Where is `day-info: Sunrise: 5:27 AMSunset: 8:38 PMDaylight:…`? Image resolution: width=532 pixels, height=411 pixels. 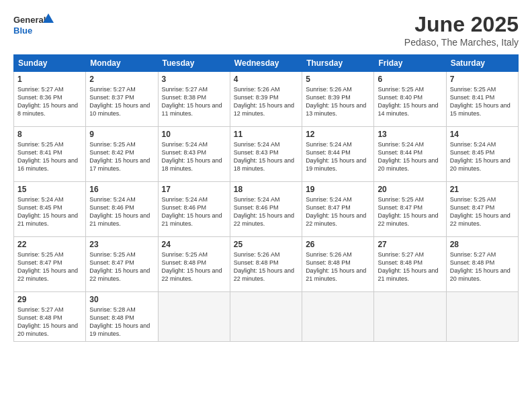
day-info: Sunrise: 5:27 AMSunset: 8:38 PMDaylight:… is located at coordinates (194, 102).